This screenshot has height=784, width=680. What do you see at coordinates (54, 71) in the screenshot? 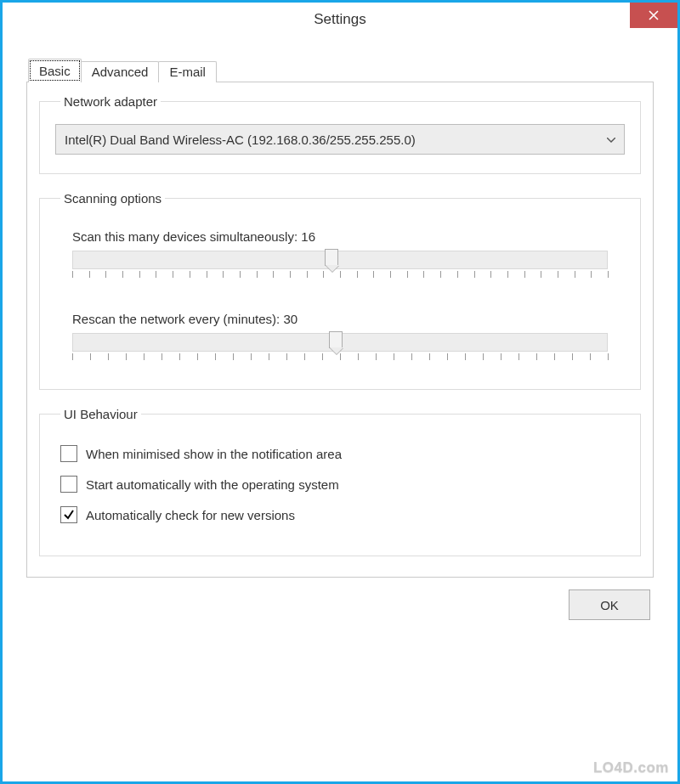
I see `tab-basic: Basic` at bounding box center [54, 71].